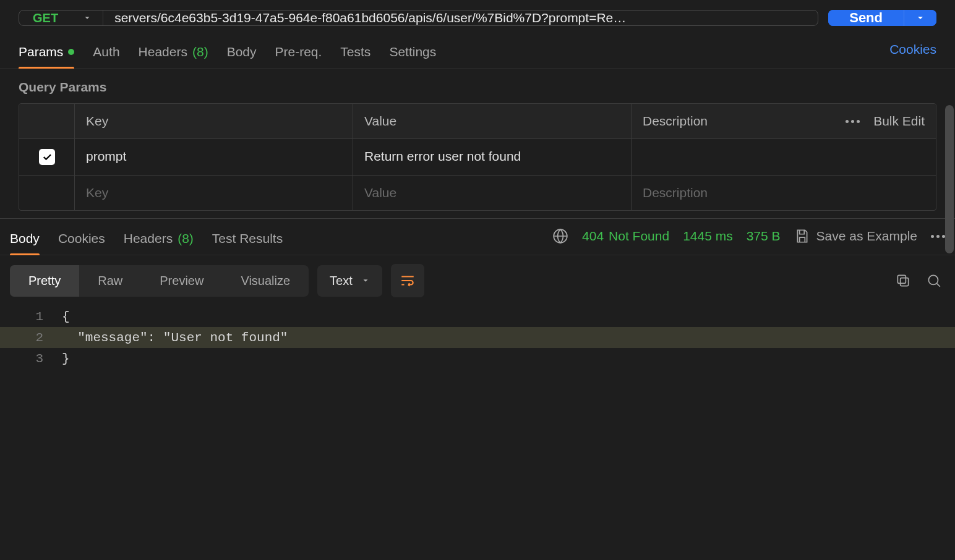 Image resolution: width=955 pixels, height=560 pixels. Describe the element at coordinates (866, 18) in the screenshot. I see `send-button: Send` at that location.